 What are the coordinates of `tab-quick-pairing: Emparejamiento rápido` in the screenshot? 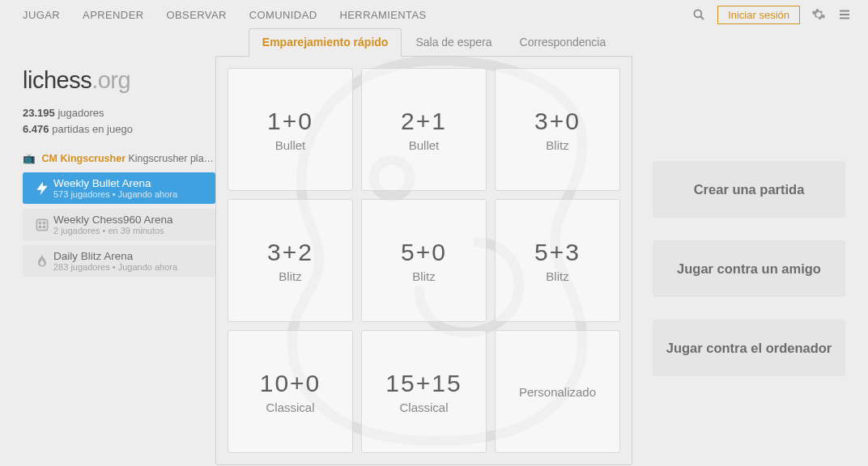 It's located at (326, 42).